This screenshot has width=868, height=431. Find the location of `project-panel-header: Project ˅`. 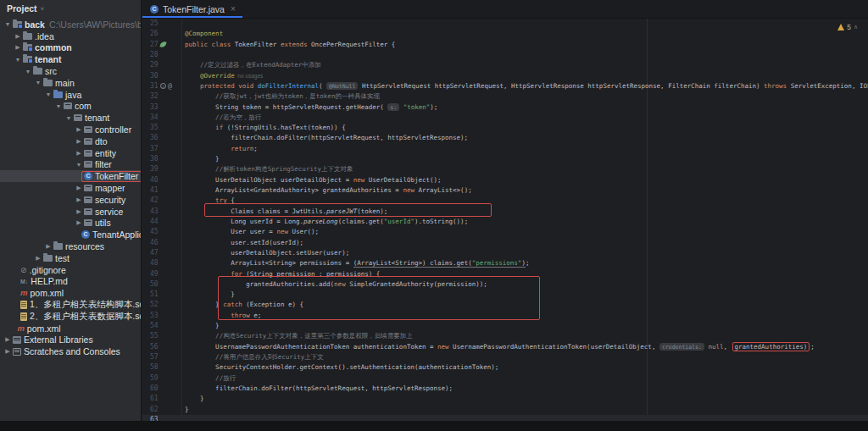

project-panel-header: Project ˅ is located at coordinates (70, 8).